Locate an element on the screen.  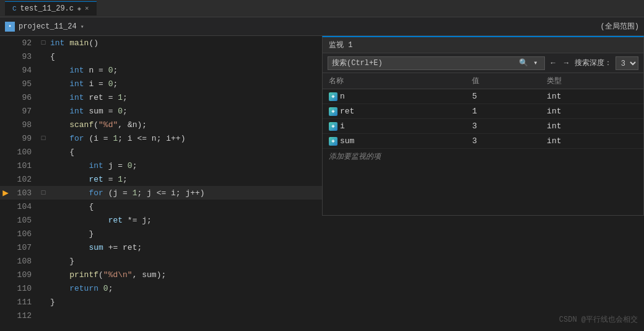
token-var: sum is located at coordinates (95, 248).